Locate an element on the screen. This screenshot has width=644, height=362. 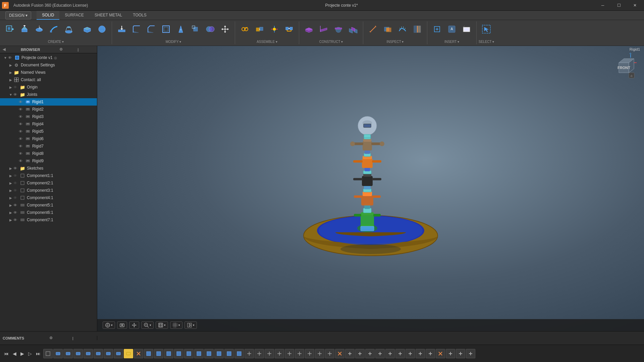
draft-btn is located at coordinates (181, 30).